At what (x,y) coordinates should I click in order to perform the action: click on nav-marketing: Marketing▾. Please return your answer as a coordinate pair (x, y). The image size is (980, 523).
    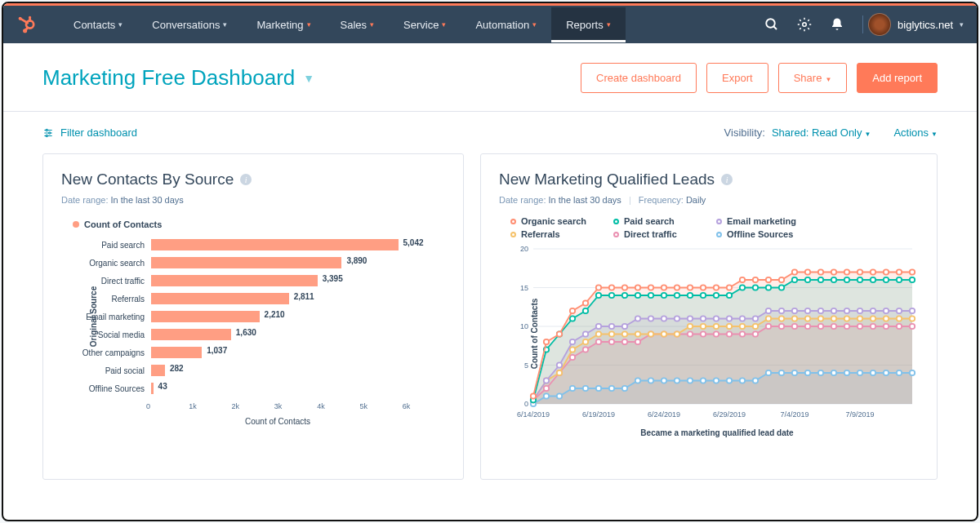
    Looking at the image, I should click on (283, 24).